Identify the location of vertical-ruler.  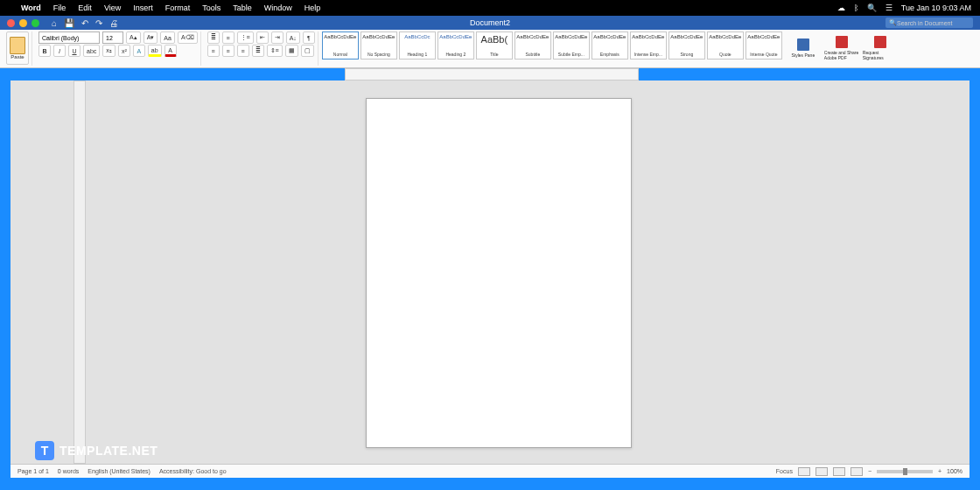
(80, 272).